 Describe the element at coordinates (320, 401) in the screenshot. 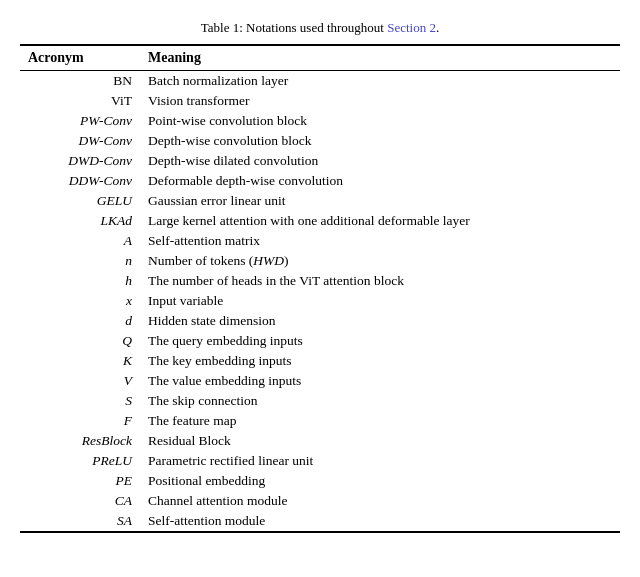

I see `table-row: SThe skip connection` at that location.